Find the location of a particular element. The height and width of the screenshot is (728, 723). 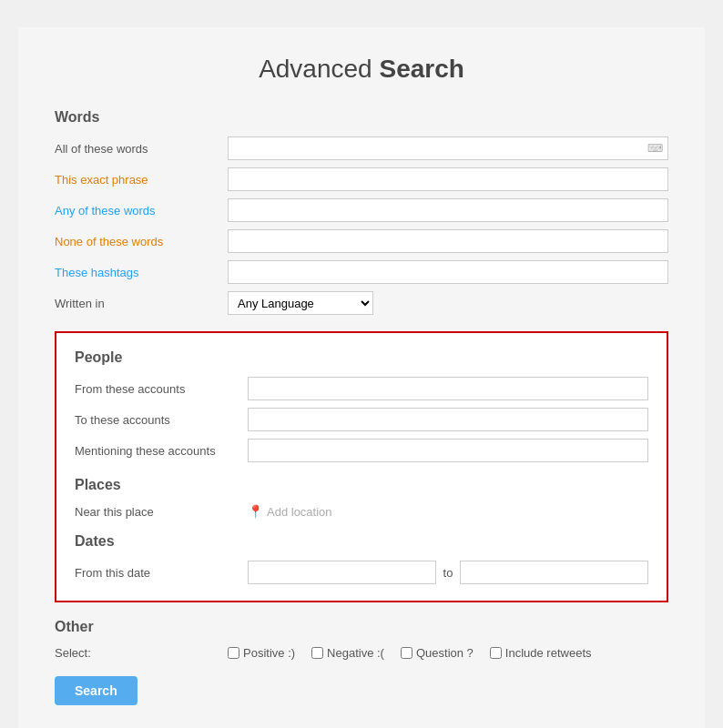

near-place-row: Near this place 📍 Add location is located at coordinates (362, 511).